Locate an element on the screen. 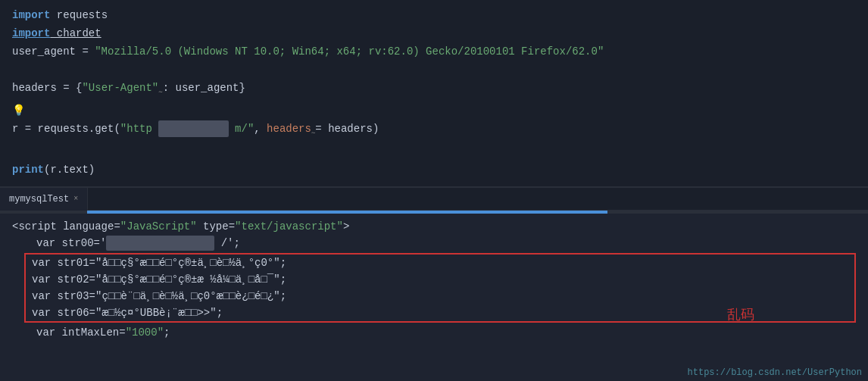 This screenshot has width=868, height=381. horizontal-scrollbar is located at coordinates (434, 212).